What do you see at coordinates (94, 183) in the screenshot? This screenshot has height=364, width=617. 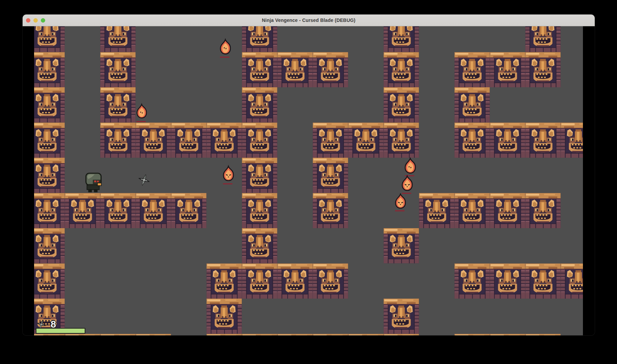 I see `ninja-player` at bounding box center [94, 183].